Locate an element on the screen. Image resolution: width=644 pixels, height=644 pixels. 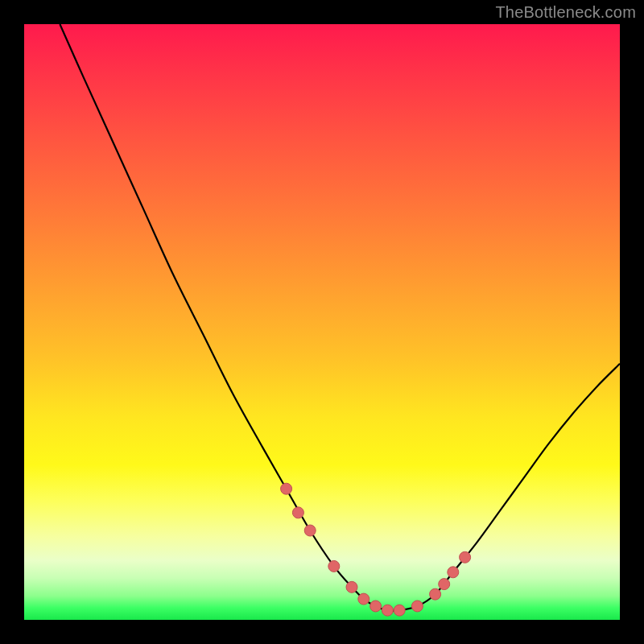
watermark-text: TheBottleneck.com is located at coordinates (565, 13).